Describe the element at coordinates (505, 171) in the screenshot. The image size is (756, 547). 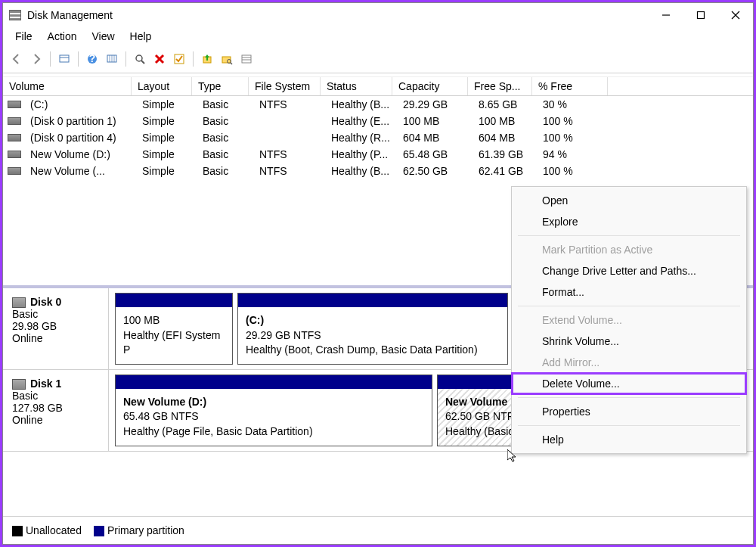
I see `cell-free: 62.41 GB` at that location.